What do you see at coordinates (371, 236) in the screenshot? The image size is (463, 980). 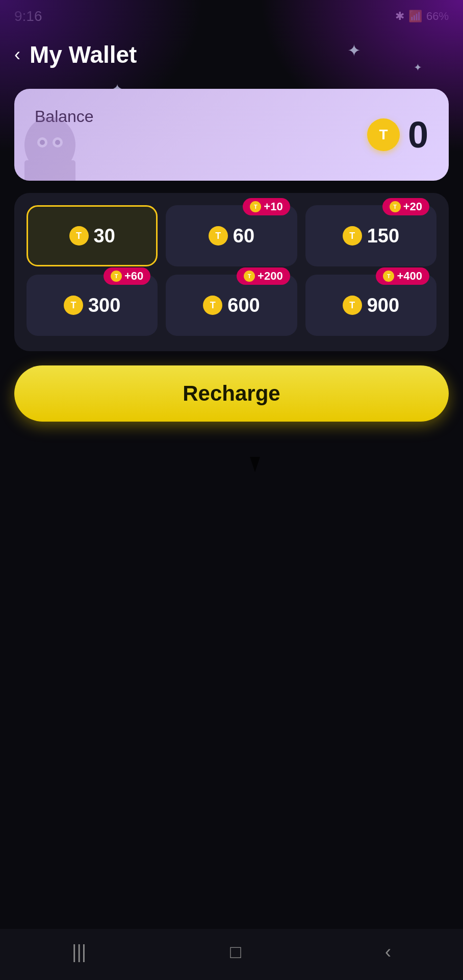 I see `package-item-150: T +20 T 150` at bounding box center [371, 236].